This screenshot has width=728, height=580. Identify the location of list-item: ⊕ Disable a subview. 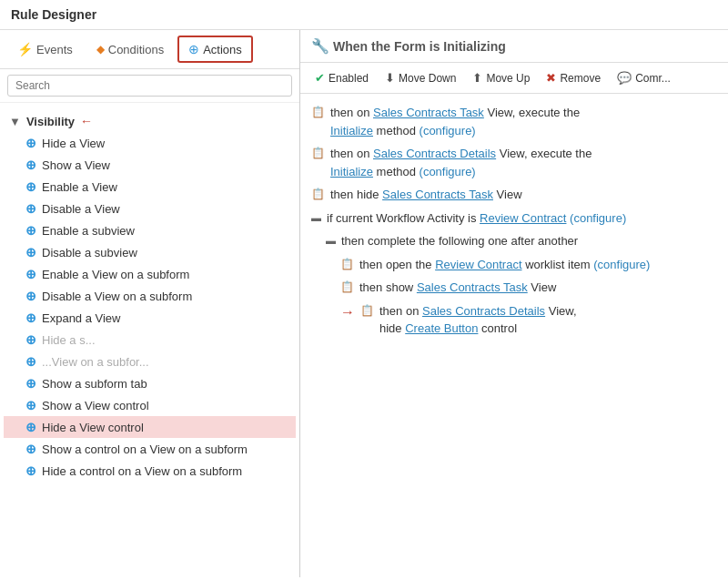
(149, 252).